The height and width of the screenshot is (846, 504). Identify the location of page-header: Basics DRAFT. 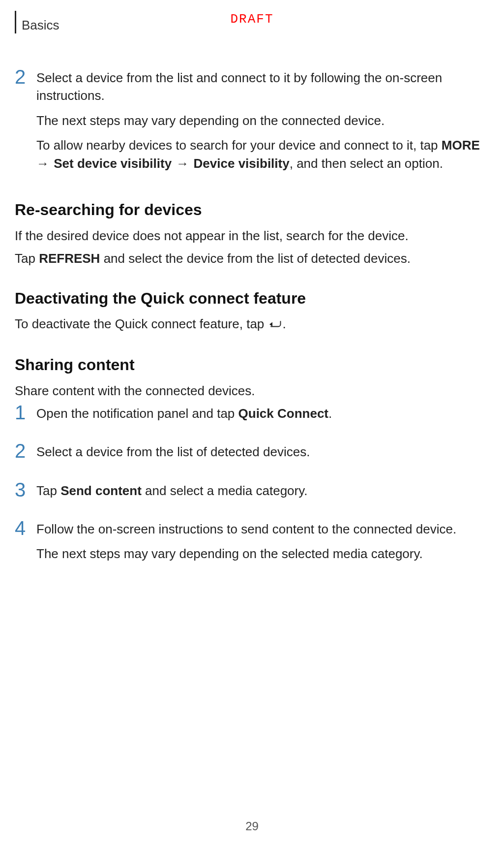
(252, 21).